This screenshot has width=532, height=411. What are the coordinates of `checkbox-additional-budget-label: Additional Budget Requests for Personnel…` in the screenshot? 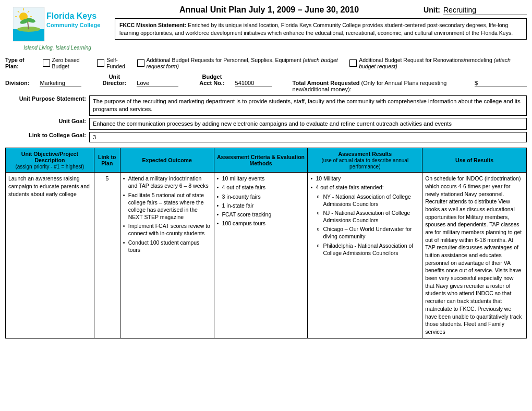 It's located at (246, 63).